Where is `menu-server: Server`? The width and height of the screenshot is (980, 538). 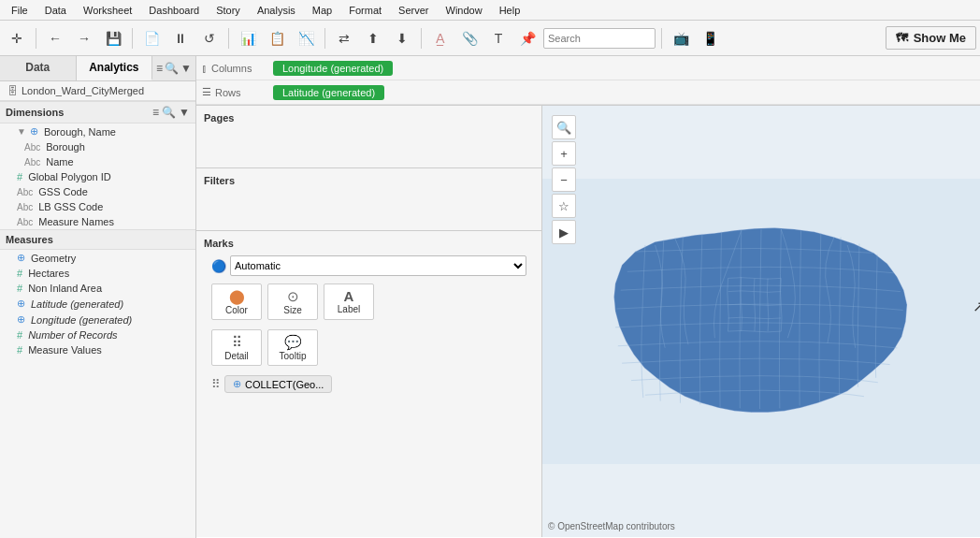 menu-server: Server is located at coordinates (413, 10).